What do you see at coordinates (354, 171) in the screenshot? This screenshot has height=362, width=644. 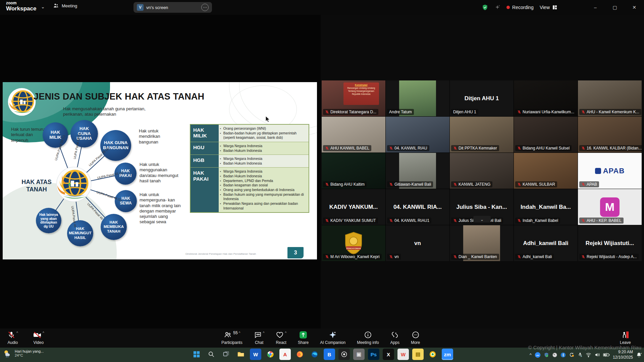 I see `participant-tile: Bidang AHU Kaltim` at bounding box center [354, 171].